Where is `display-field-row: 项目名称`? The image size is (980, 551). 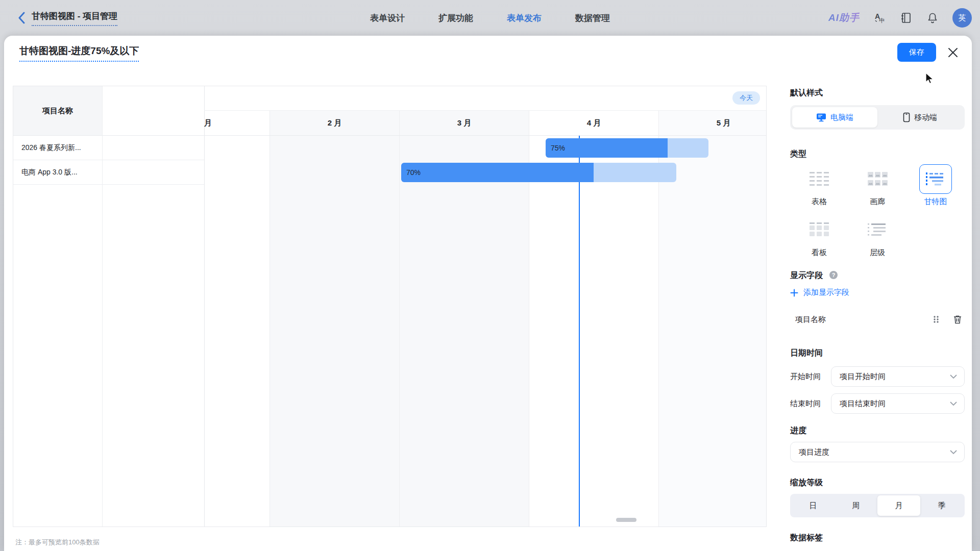
display-field-row: 项目名称 is located at coordinates (877, 319).